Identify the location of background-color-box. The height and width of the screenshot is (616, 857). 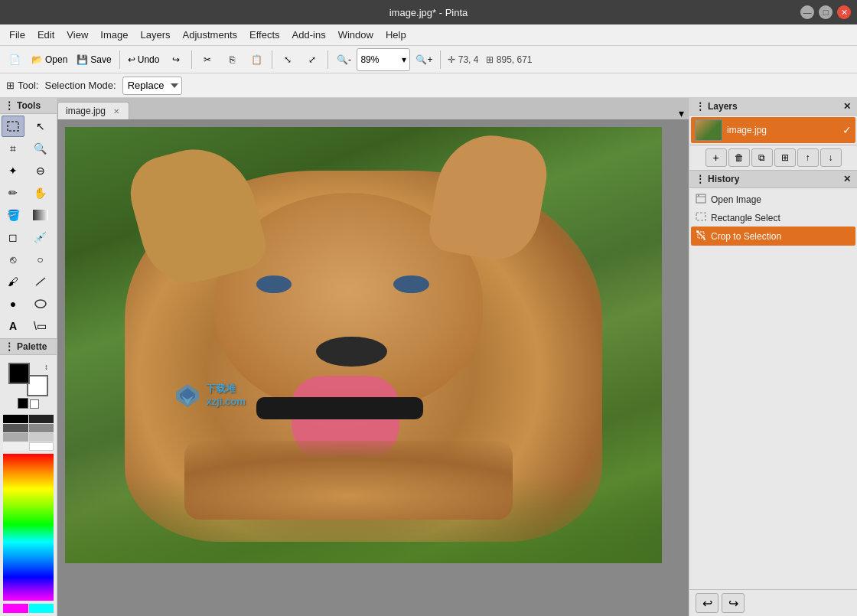
(37, 386).